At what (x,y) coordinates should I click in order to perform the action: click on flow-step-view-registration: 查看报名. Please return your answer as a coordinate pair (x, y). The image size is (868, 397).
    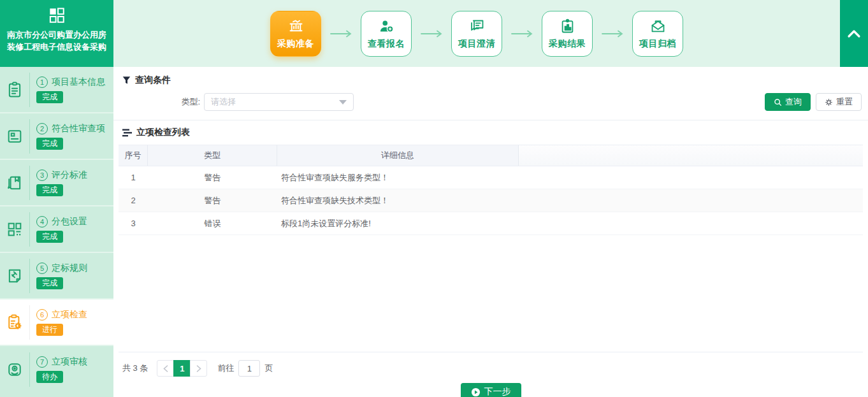
    Looking at the image, I should click on (386, 34).